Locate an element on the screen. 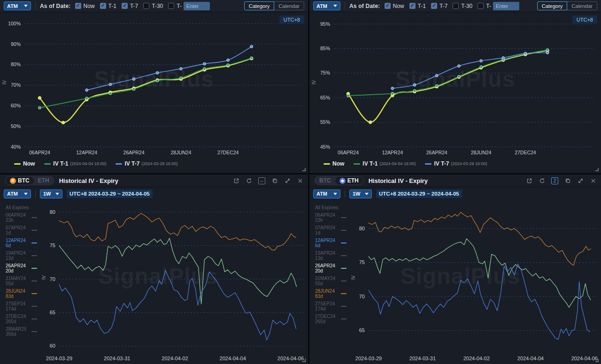 The width and height of the screenshot is (601, 364). svg-text: 90% is located at coordinates (16, 44).